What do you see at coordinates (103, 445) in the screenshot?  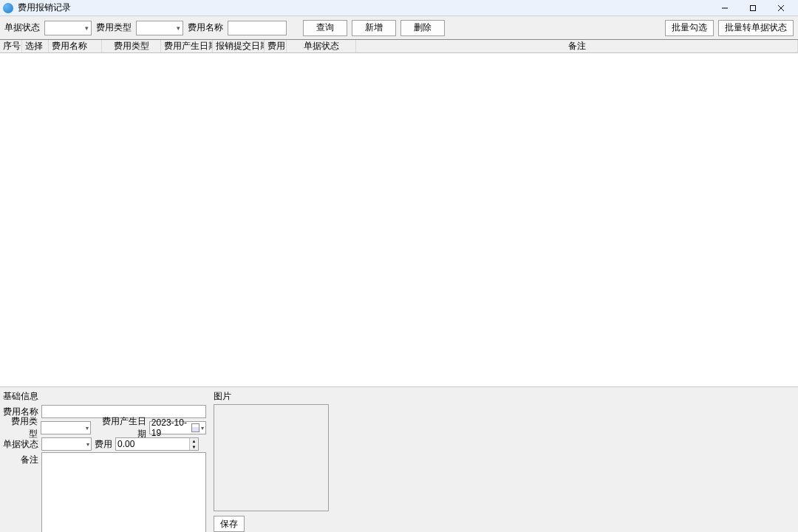 I see `fee-label: 费用` at bounding box center [103, 445].